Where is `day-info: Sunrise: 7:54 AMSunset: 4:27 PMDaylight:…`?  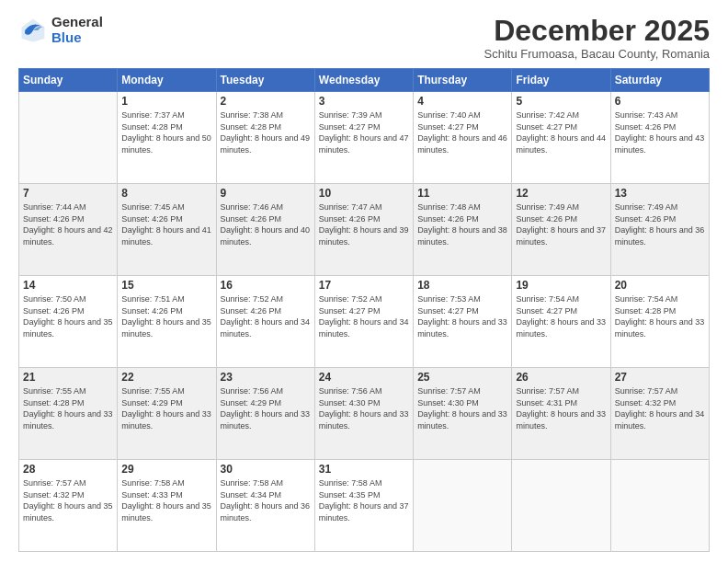
day-info: Sunrise: 7:54 AMSunset: 4:27 PMDaylight:… is located at coordinates (561, 316).